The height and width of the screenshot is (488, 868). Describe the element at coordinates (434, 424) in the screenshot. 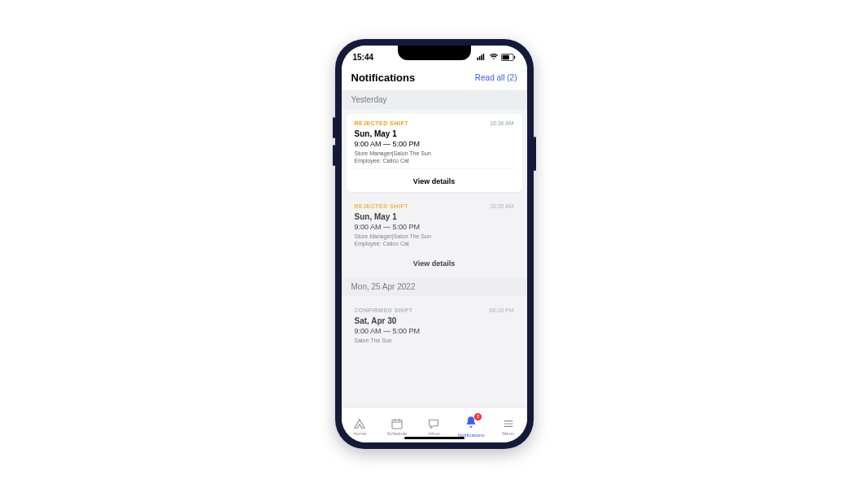

I see `chat-icon` at that location.